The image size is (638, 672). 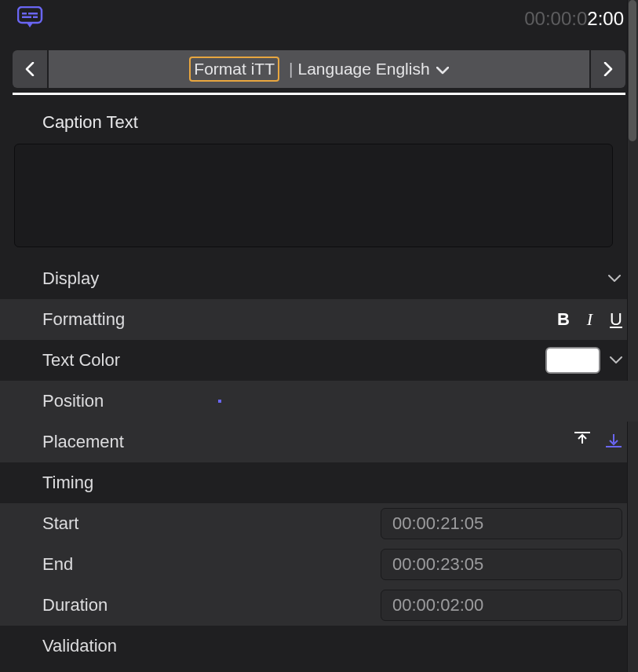 What do you see at coordinates (30, 69) in the screenshot?
I see `chevron-left-icon` at bounding box center [30, 69].